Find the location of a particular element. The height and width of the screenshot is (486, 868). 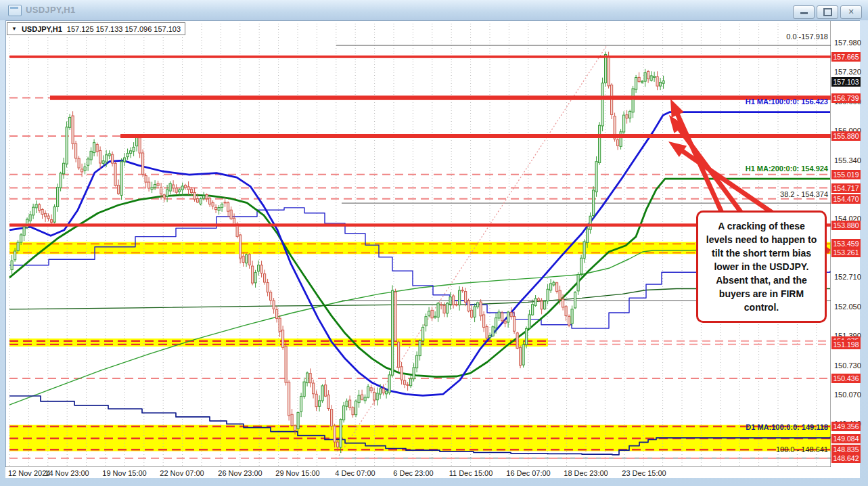

time-label: 6 Dec 23:00 is located at coordinates (413, 474).